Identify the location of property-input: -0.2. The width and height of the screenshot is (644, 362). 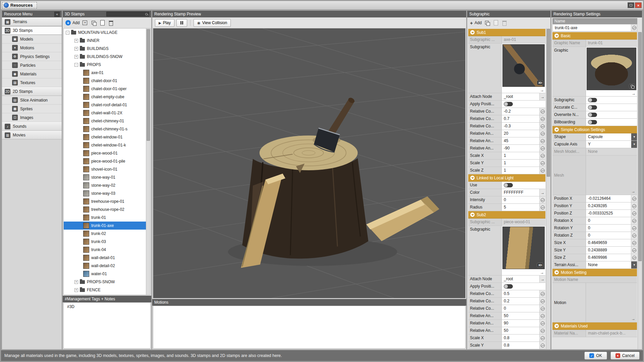
(521, 111).